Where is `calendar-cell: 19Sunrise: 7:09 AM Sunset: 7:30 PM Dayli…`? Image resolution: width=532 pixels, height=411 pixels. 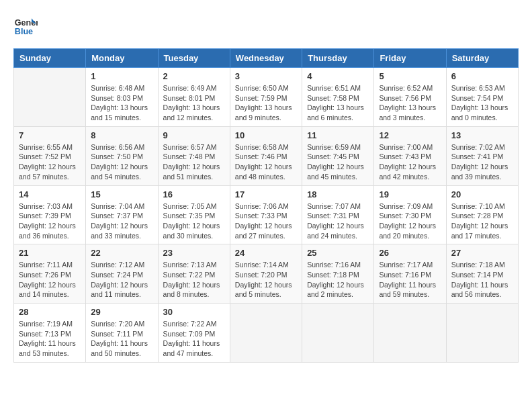 calendar-cell: 19Sunrise: 7:09 AM Sunset: 7:30 PM Dayli… is located at coordinates (410, 215).